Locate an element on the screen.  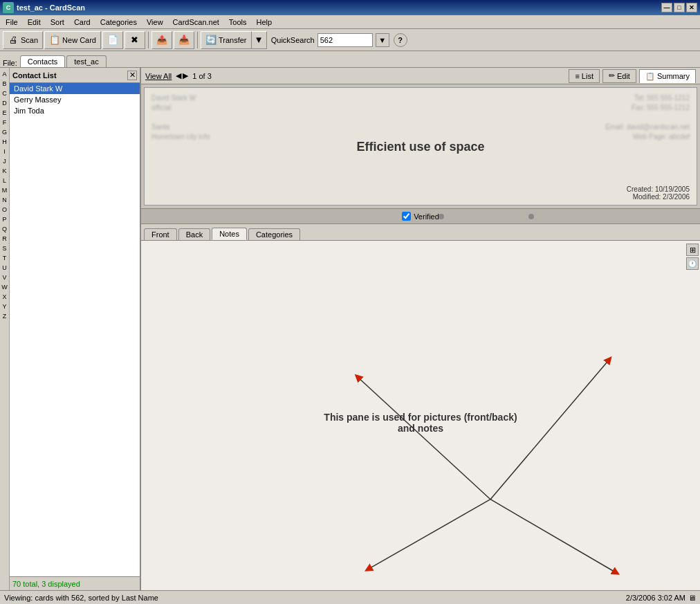
new-card-button: 📋 New Card is located at coordinates (73, 40).